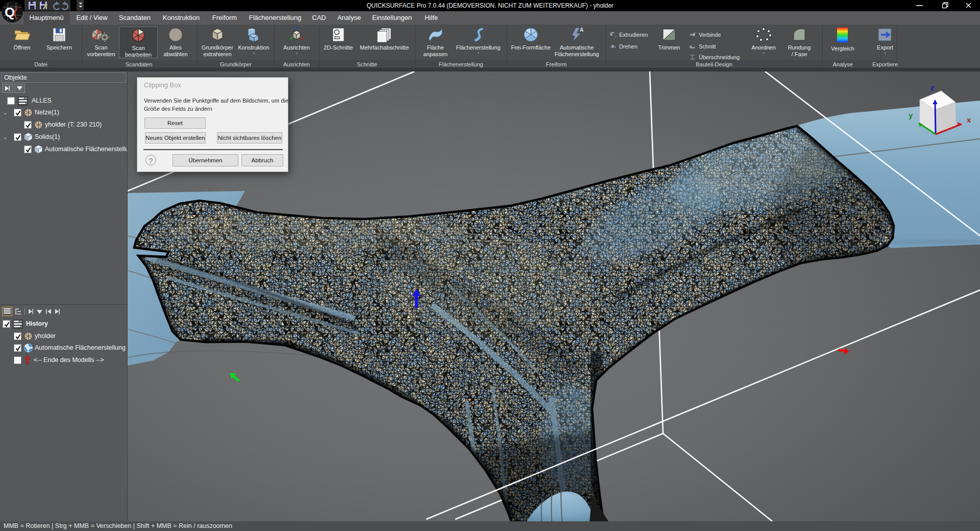  I want to click on svg-text: Q, so click(10, 12).